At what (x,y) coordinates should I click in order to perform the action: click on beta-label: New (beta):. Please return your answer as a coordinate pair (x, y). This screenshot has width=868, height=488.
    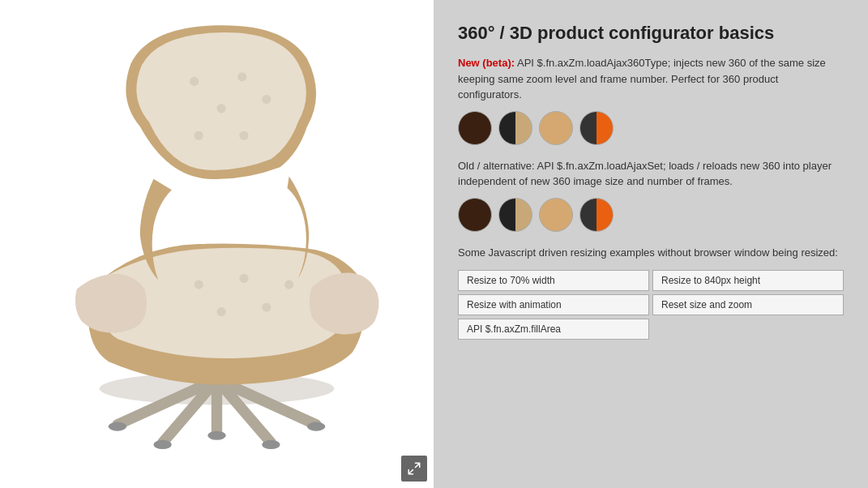
    Looking at the image, I should click on (486, 63).